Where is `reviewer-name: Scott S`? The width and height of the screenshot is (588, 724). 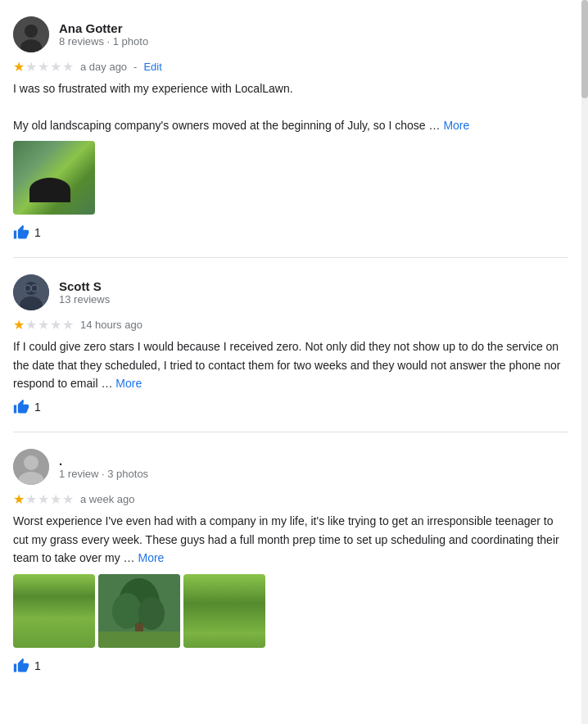
reviewer-name: Scott S is located at coordinates (84, 287).